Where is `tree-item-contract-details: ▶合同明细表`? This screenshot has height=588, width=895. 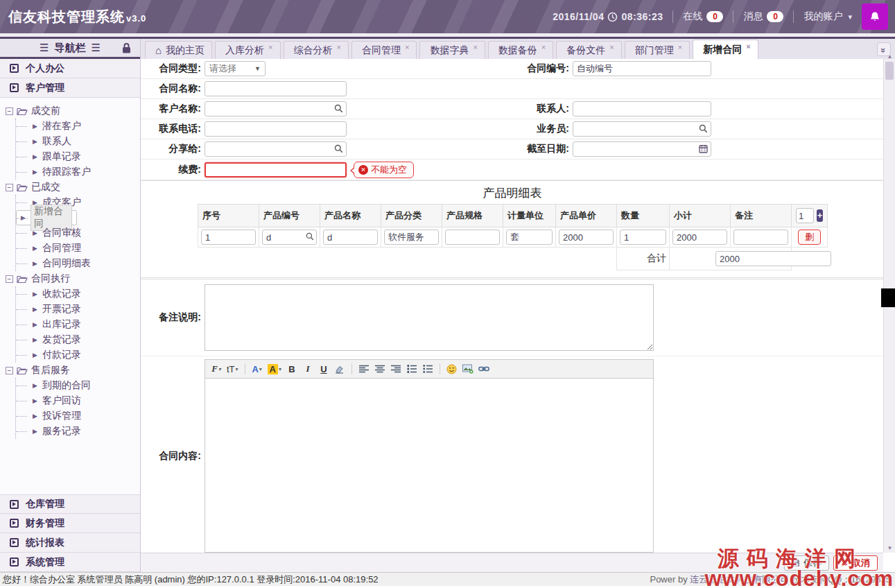
tree-item-contract-details: ▶合同明细表 is located at coordinates (78, 263).